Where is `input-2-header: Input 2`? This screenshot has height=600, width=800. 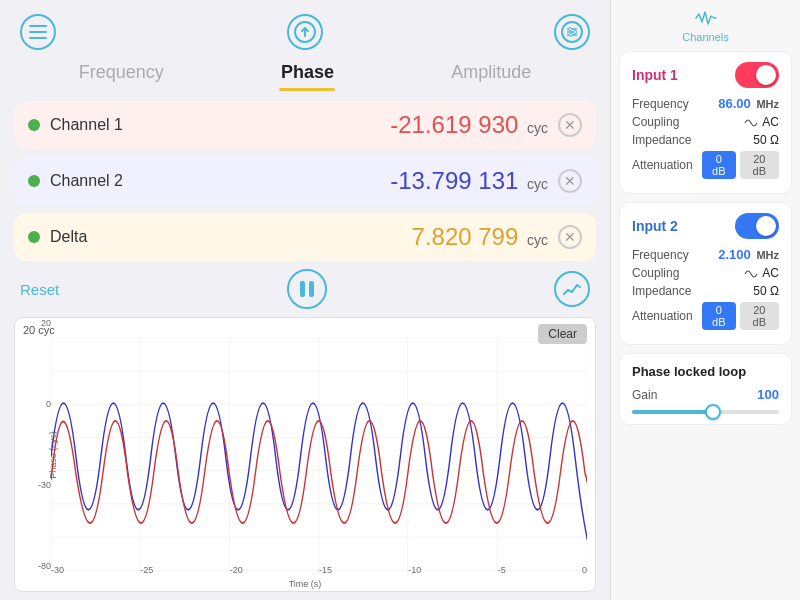 input-2-header: Input 2 is located at coordinates (706, 226).